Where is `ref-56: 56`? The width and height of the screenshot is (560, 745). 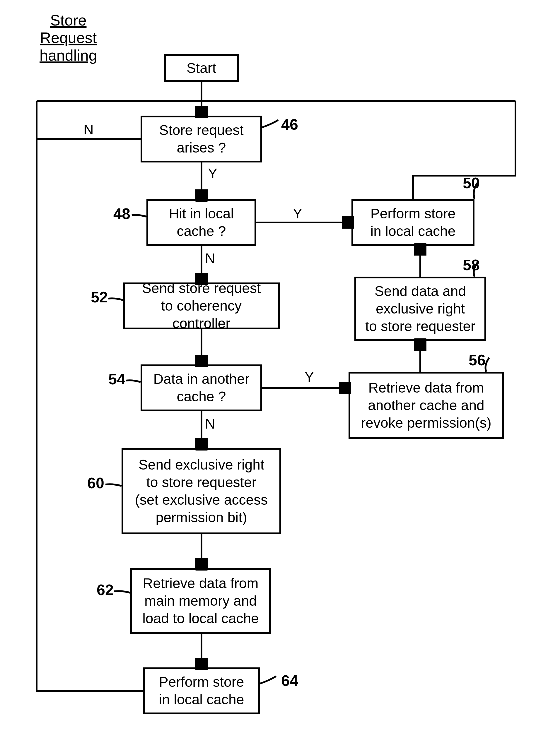
ref-56: 56 is located at coordinates (477, 360).